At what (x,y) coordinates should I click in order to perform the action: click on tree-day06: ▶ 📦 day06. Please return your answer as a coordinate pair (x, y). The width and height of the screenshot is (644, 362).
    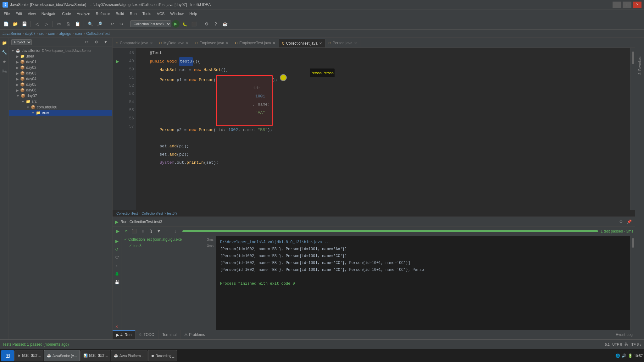
    Looking at the image, I should click on (60, 90).